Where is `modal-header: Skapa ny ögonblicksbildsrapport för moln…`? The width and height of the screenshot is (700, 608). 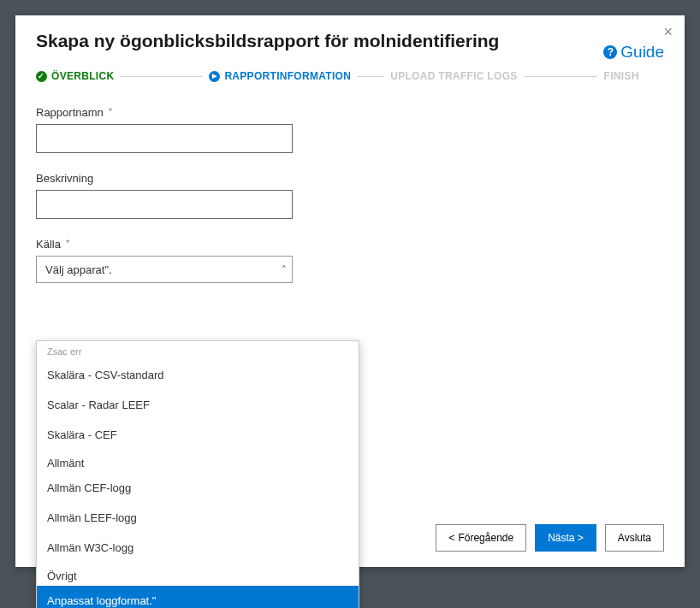 modal-header: Skapa ny ögonblicksbildsrapport för moln… is located at coordinates (350, 46).